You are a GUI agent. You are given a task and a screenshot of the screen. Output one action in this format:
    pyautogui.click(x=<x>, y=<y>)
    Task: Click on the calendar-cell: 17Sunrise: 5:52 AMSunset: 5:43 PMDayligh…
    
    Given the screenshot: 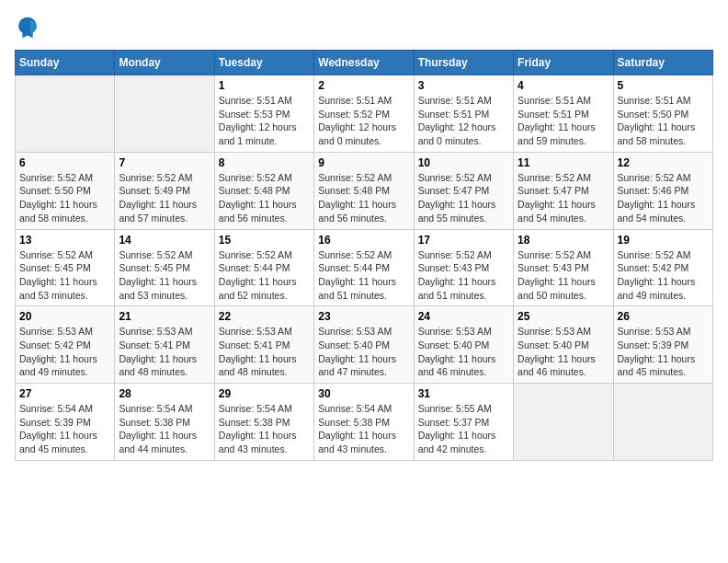 What is the action you would take?
    pyautogui.click(x=463, y=268)
    